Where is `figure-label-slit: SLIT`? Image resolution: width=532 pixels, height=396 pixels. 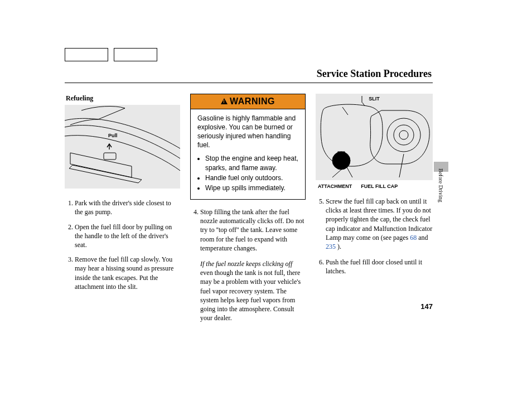 figure-label-slit: SLIT is located at coordinates (374, 99).